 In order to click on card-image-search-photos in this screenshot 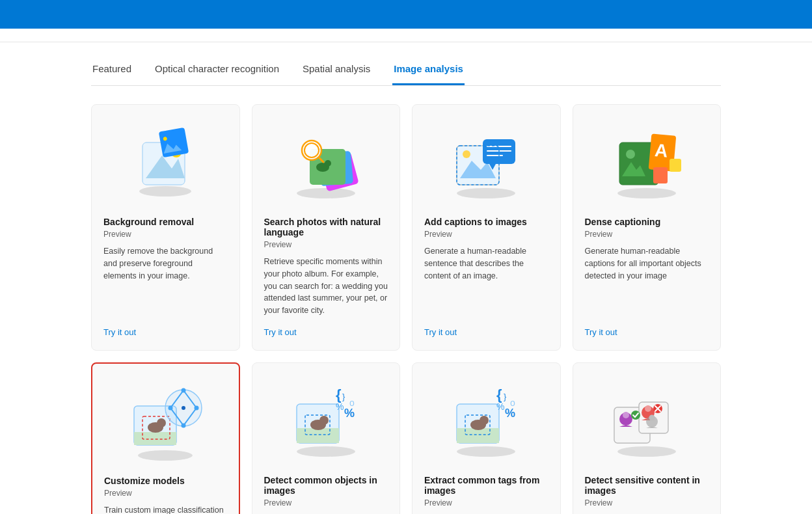, I will do `click(327, 162)`.